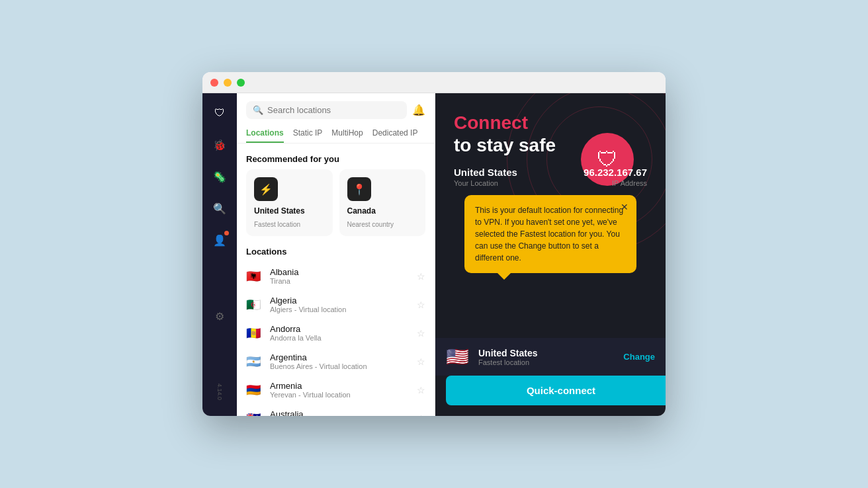 Image resolution: width=868 pixels, height=488 pixels. I want to click on sidebar-item-shield: 🛡, so click(220, 113).